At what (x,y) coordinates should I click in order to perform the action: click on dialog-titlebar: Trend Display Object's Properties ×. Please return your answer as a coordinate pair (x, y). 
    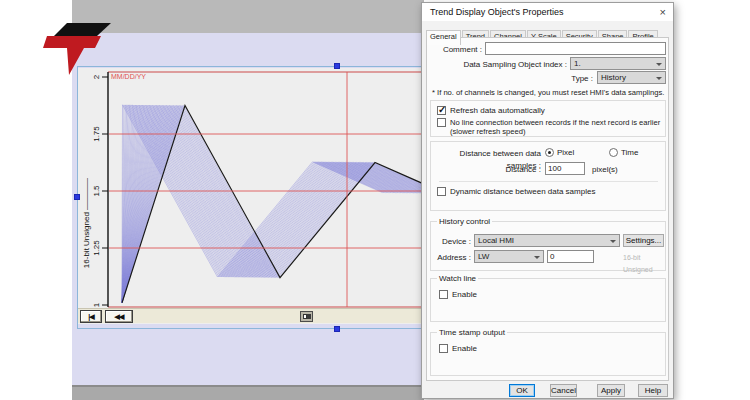
    Looking at the image, I should click on (548, 12).